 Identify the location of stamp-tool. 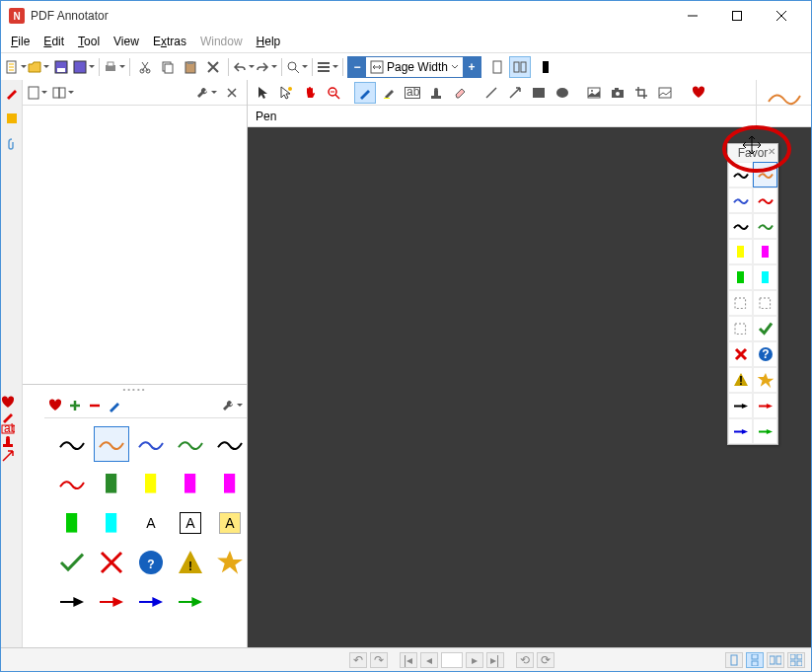
(436, 93).